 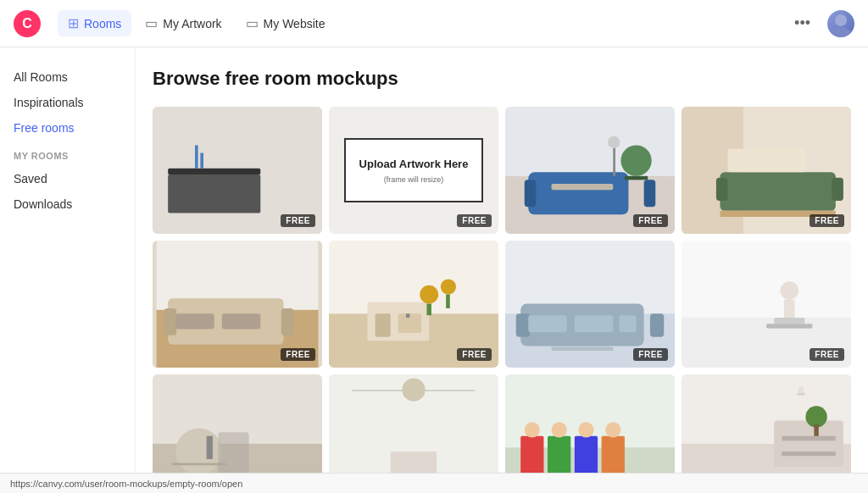 What do you see at coordinates (651, 220) in the screenshot?
I see `free-badge-3: FREE` at bounding box center [651, 220].